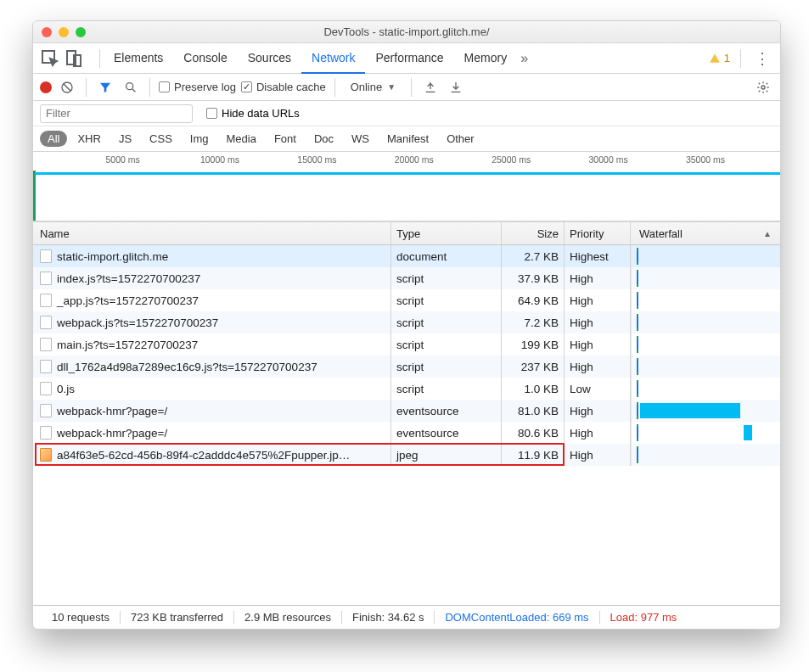  What do you see at coordinates (407, 455) in the screenshot?
I see `table-row: a84f63e5-62cd-456b-89f4-c2adddc4e575%2Fp…` at bounding box center [407, 455].